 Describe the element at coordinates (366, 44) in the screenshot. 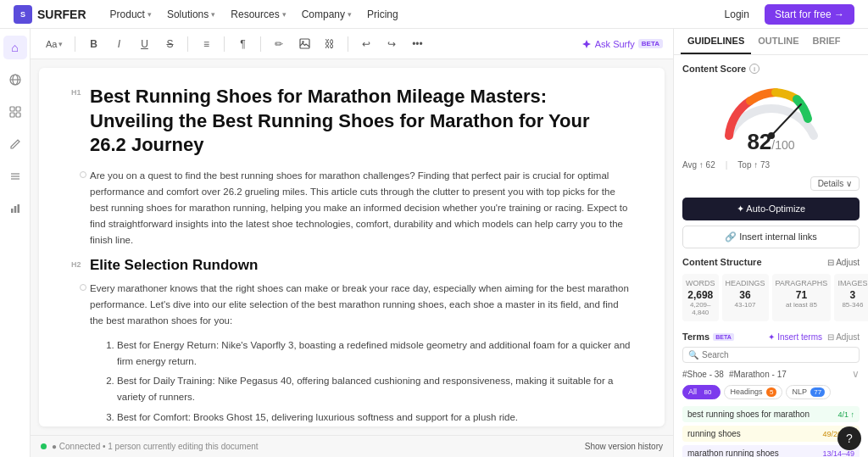

I see `undo-button: ↩` at that location.